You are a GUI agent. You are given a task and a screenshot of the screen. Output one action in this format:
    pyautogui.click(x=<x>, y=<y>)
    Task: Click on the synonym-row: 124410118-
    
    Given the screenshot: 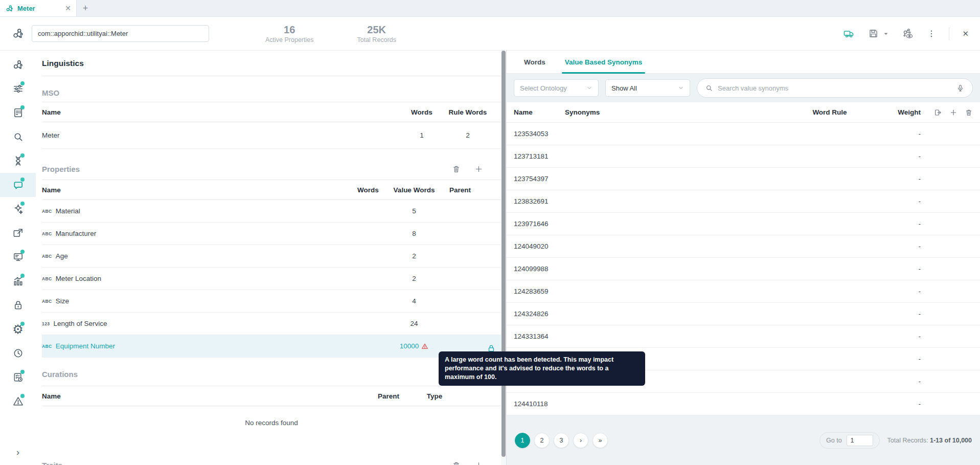 What is the action you would take?
    pyautogui.click(x=743, y=404)
    